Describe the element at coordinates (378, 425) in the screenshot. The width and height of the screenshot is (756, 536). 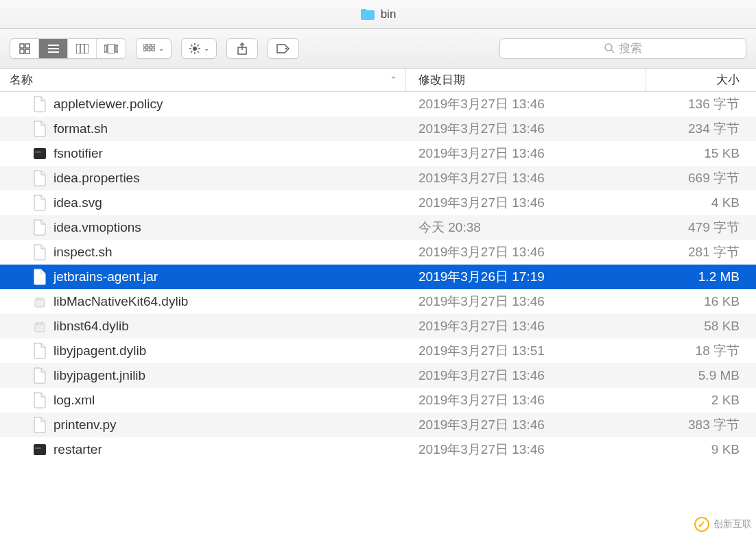
I see `file-row: printenv.py2019年3月27日 13:46383 字节` at that location.